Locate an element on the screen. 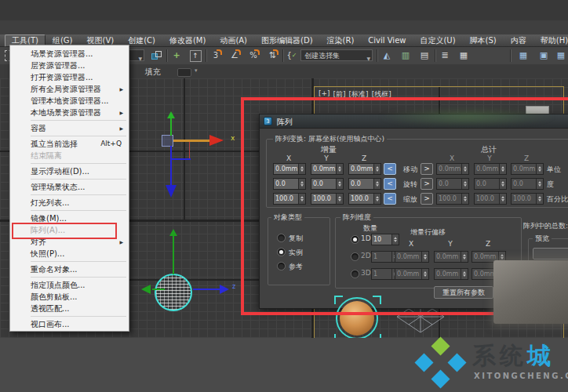 Image resolution: width=568 pixels, height=392 pixels. menu-item-manage-local-explorers: 管理本地资源管理器... is located at coordinates (69, 100).